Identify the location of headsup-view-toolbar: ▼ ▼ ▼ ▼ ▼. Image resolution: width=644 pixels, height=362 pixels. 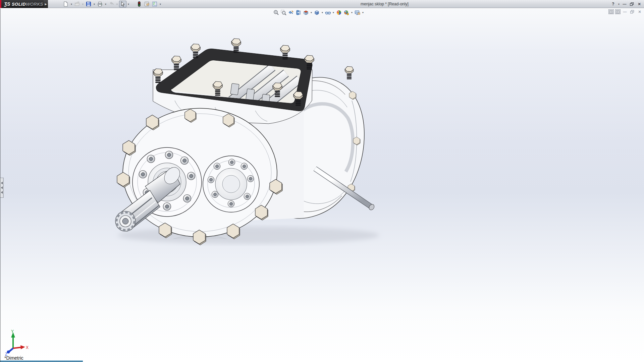
(319, 12).